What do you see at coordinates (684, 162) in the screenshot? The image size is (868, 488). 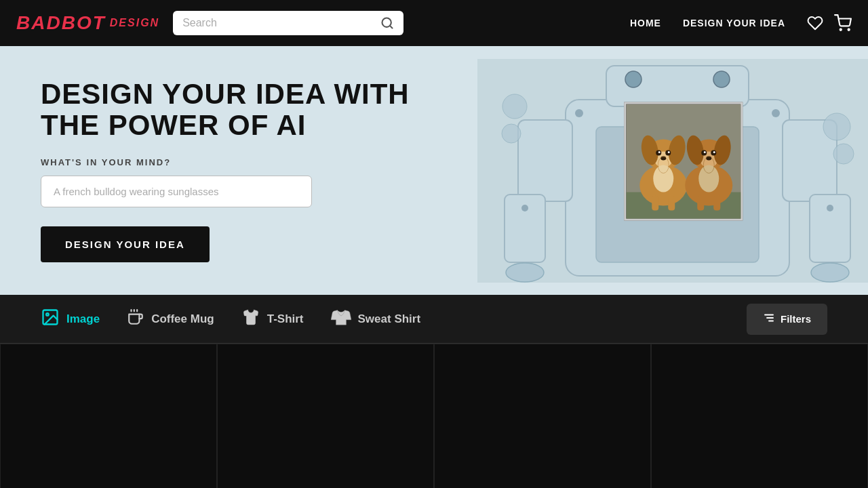 I see `dog-illustration` at bounding box center [684, 162].